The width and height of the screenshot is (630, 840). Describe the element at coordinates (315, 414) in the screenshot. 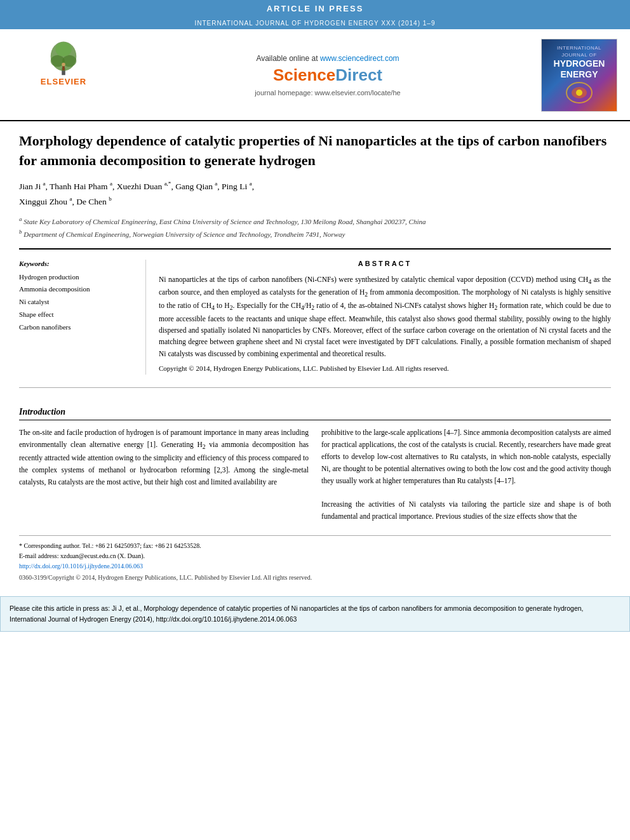

I see `introduction-heading: Introduction` at that location.